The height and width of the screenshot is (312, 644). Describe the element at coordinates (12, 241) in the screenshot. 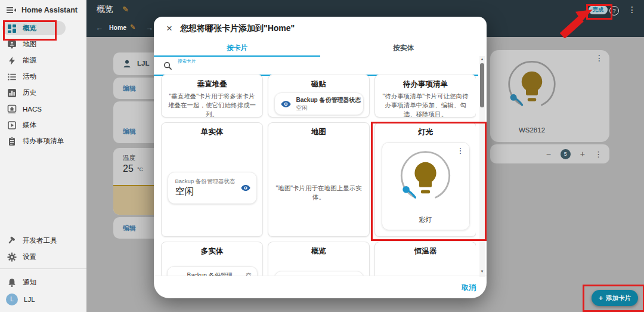

I see `hammer-icon` at that location.